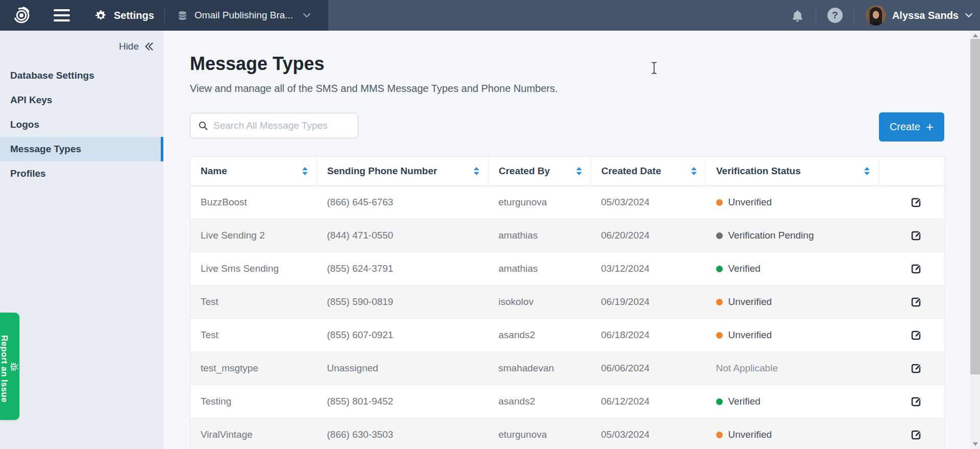 The height and width of the screenshot is (449, 980). I want to click on column-header-verification-status: Verification Status, so click(792, 172).